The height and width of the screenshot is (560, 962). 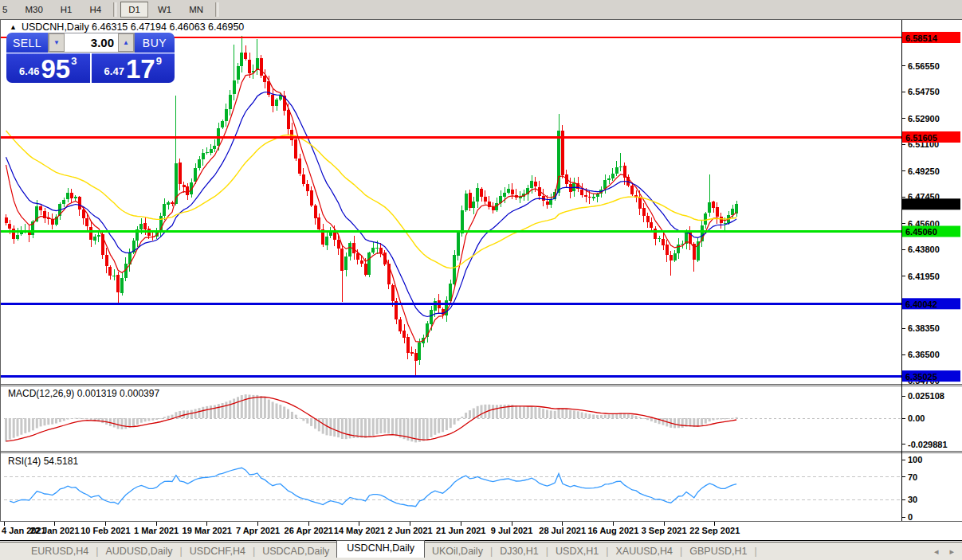 What do you see at coordinates (924, 354) in the screenshot?
I see `svg-text: 6.36500` at bounding box center [924, 354].